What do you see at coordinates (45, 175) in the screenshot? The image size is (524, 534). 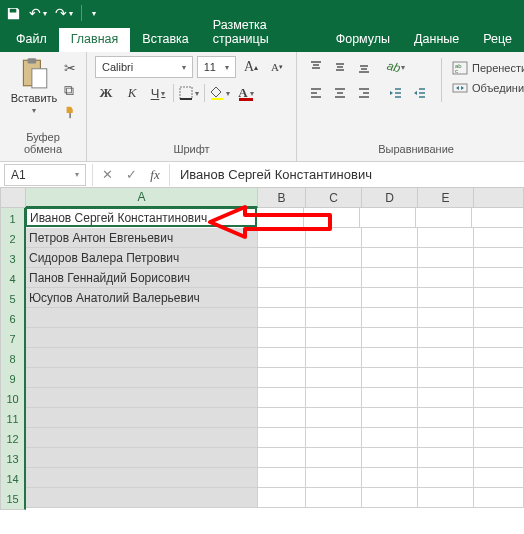 I see `name-box: A1▾` at bounding box center [45, 175].